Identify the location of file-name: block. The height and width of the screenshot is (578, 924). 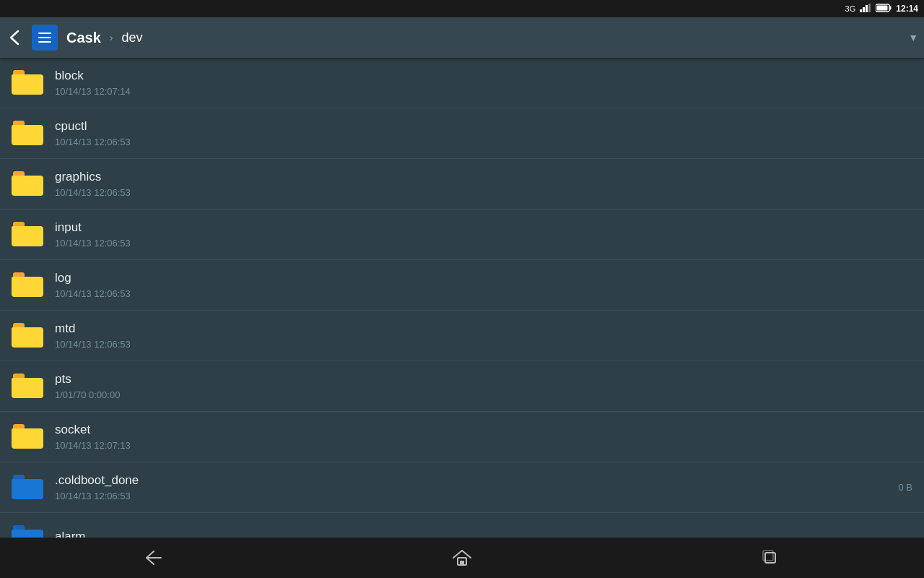
(484, 76).